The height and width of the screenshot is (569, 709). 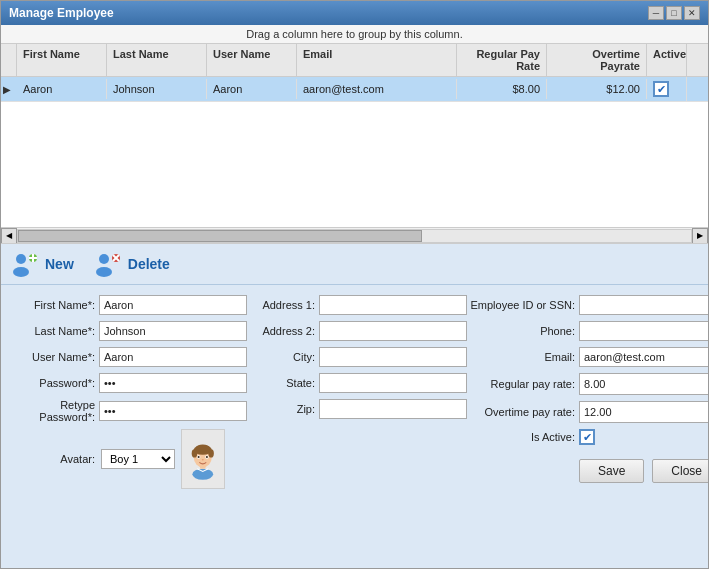 I want to click on reg-pay-row: Regular pay rate: ▲ ▼, so click(x=586, y=384).